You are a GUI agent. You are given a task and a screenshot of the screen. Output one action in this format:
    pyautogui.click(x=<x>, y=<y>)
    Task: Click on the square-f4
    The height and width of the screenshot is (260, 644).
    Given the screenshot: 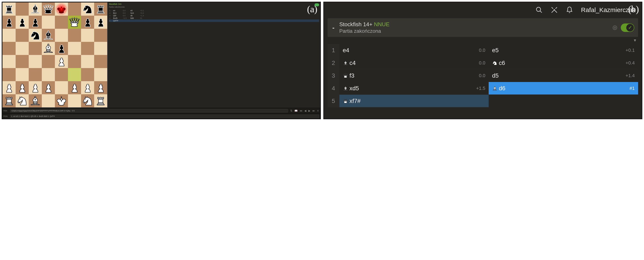 What is the action you would take?
    pyautogui.click(x=74, y=62)
    